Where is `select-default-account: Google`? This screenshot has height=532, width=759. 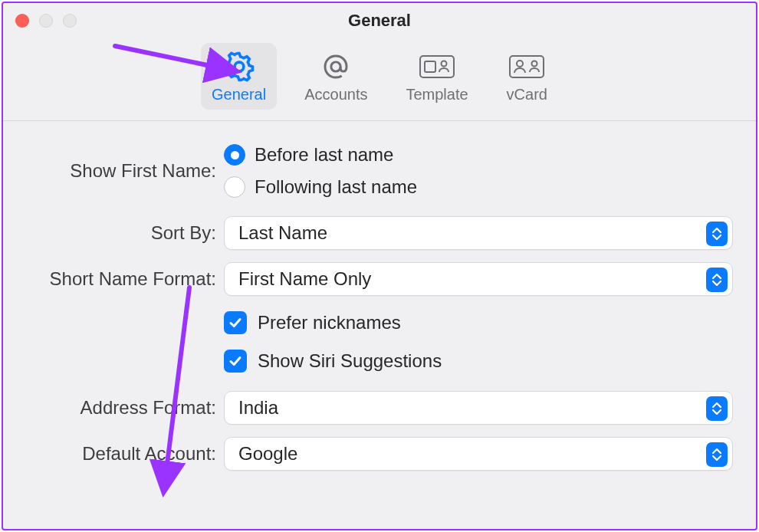
select-default-account: Google is located at coordinates (478, 454).